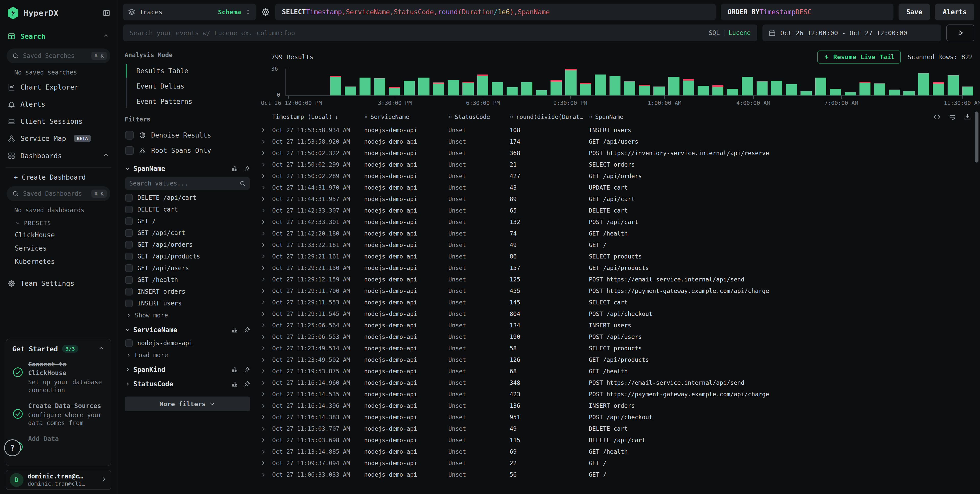  I want to click on sidebar-item-search: Search, so click(59, 36).